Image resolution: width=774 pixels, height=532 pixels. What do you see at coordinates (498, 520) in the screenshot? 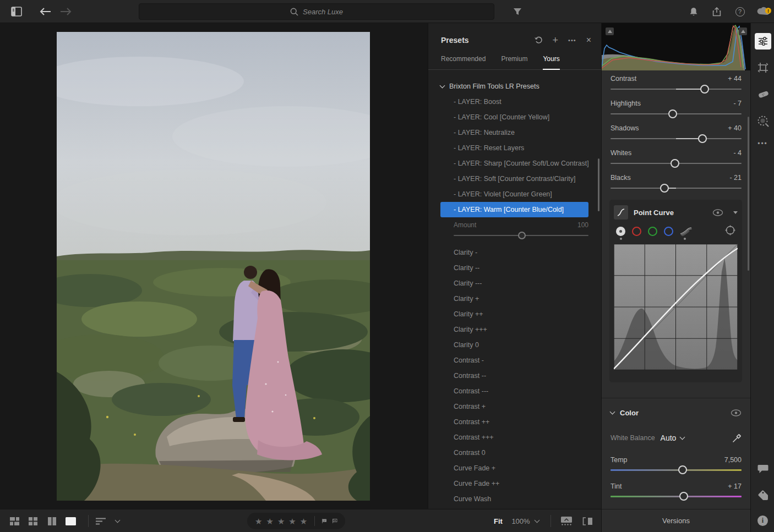
I see `zoom-fit-button: Fit` at bounding box center [498, 520].